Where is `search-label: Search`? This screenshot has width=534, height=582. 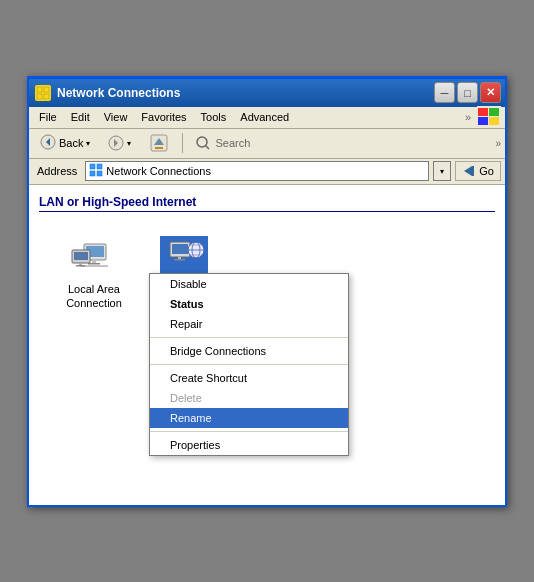
search-label: Search is located at coordinates (232, 143).